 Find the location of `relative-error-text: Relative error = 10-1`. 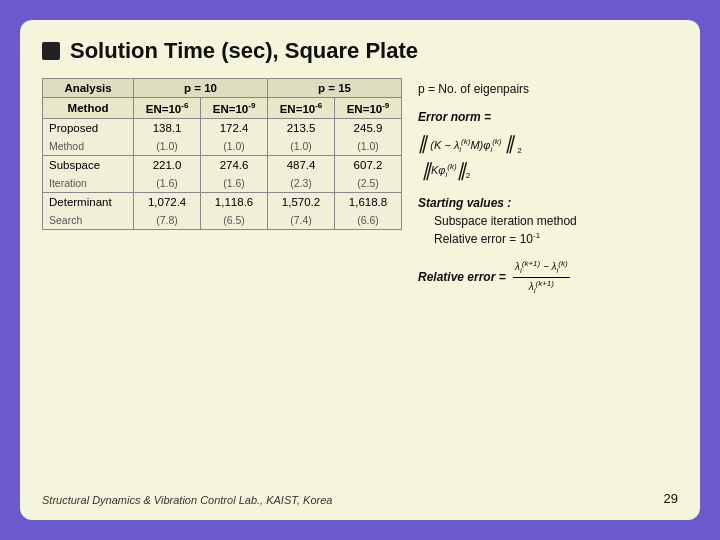

relative-error-text: Relative error = 10-1 is located at coordinates (487, 239).